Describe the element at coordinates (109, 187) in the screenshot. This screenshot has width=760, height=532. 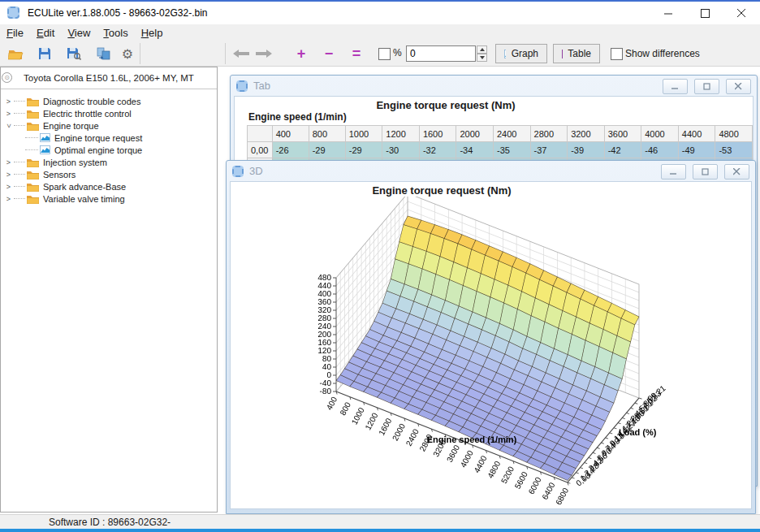
I see `tree-item-spark-advance-base: >Spark advance-Base` at that location.